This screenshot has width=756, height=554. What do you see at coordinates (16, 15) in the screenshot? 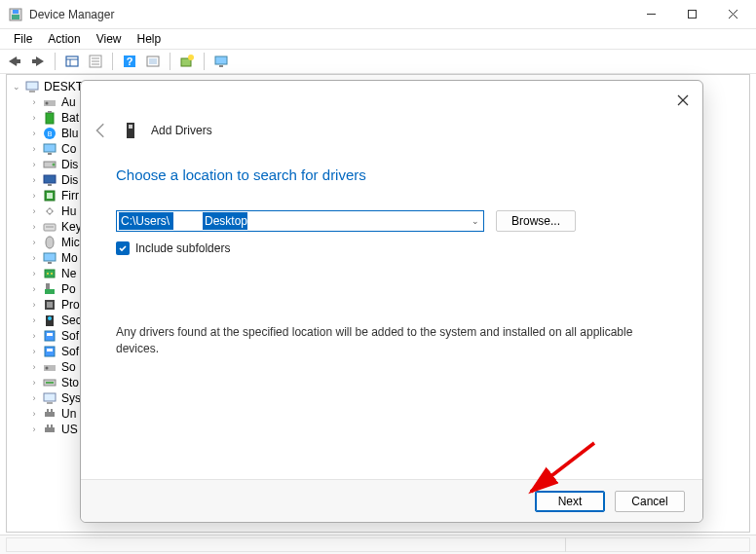
I see `app-icon` at bounding box center [16, 15].